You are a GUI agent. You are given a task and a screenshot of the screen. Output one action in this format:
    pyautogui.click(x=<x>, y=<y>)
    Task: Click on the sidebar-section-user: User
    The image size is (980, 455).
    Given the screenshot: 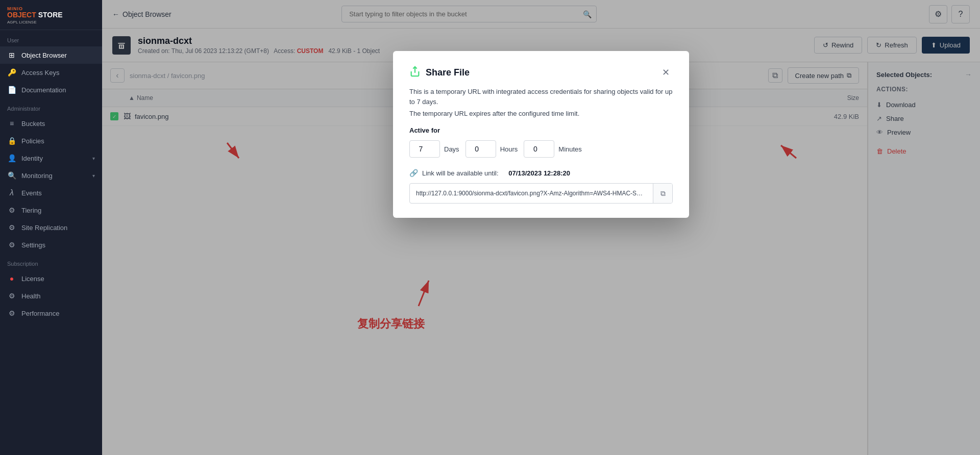 What is the action you would take?
    pyautogui.click(x=51, y=38)
    